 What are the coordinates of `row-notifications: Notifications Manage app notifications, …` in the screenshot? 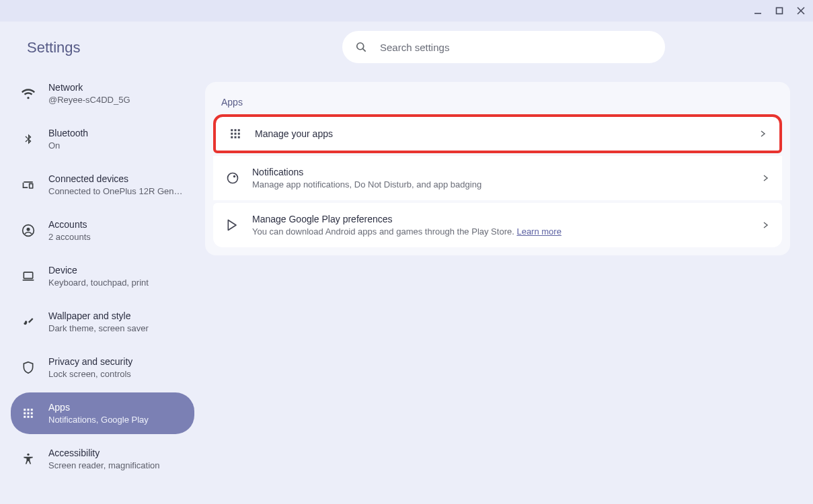 It's located at (498, 178).